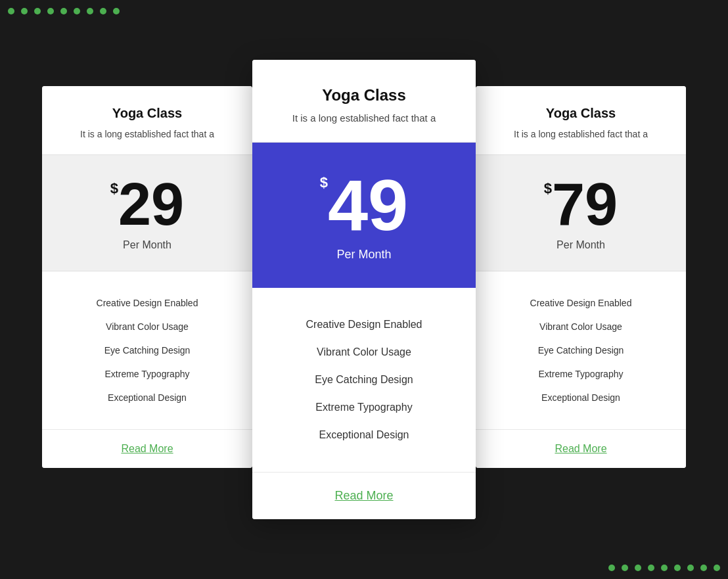 The height and width of the screenshot is (579, 728). Describe the element at coordinates (64, 11) in the screenshot. I see `dots-top-left` at that location.